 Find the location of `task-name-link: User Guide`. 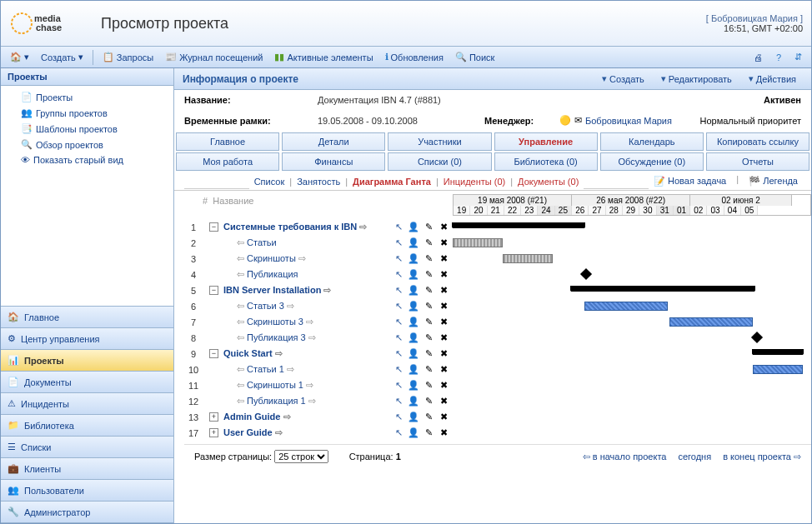

task-name-link: User Guide is located at coordinates (307, 433).